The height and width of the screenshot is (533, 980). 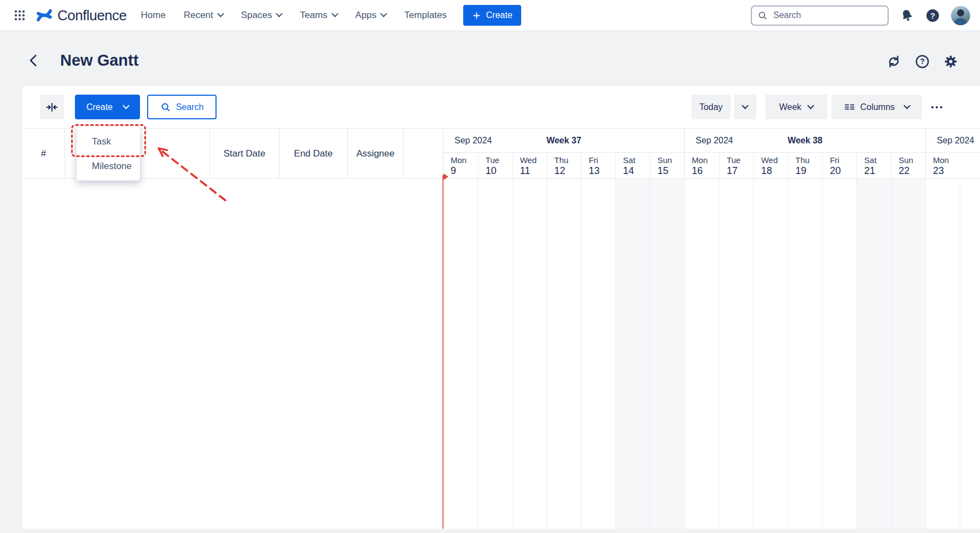 What do you see at coordinates (495, 165) in the screenshot?
I see `day-header-cell: Tue10` at bounding box center [495, 165].